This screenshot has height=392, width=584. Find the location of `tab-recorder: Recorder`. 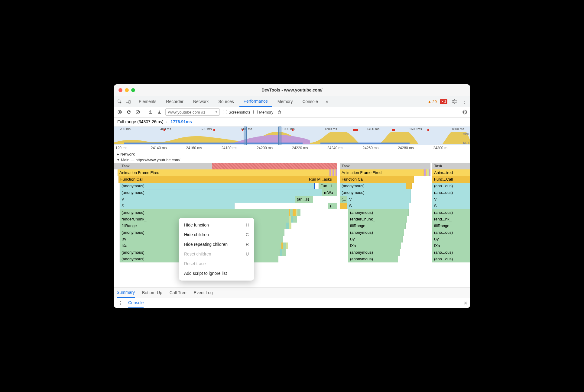

tab-recorder: Recorder is located at coordinates (175, 101).